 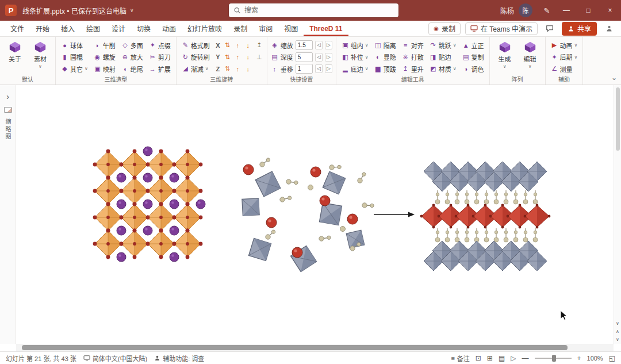 I want to click on sphere-button: ●球体, so click(x=75, y=45).